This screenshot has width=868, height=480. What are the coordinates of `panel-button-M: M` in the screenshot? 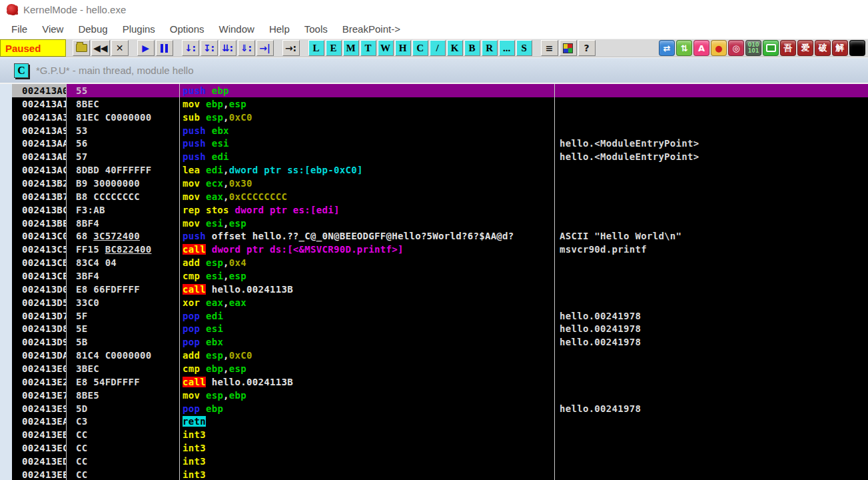 It's located at (351, 48).